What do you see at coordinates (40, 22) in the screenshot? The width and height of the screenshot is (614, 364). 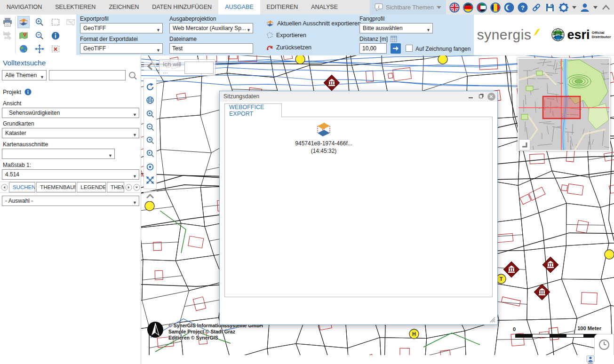 I see `zoom-in-tool-icon` at bounding box center [40, 22].